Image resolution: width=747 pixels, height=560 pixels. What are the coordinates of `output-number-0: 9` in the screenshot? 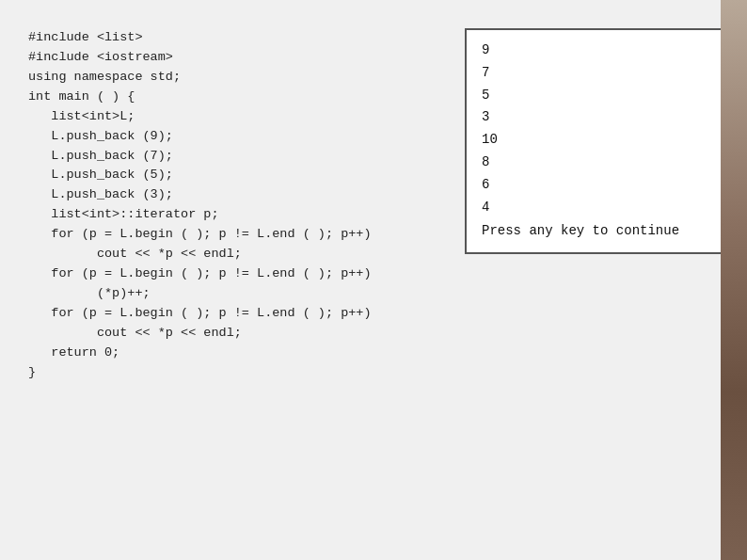 It's located at (596, 51).